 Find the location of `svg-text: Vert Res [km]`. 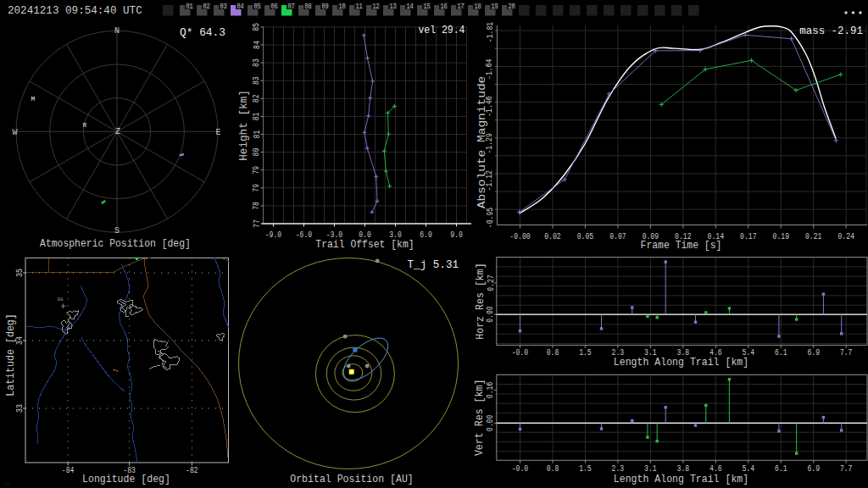

svg-text: Vert Res [km] is located at coordinates (480, 419).